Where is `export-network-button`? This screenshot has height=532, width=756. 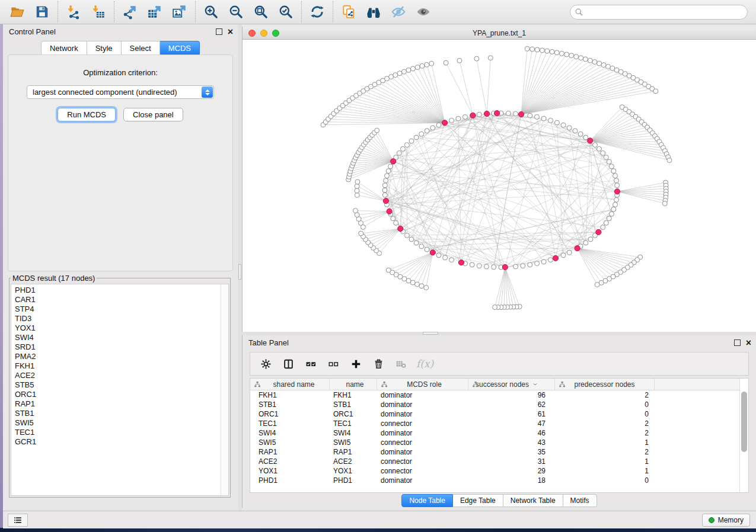 export-network-button is located at coordinates (128, 12).